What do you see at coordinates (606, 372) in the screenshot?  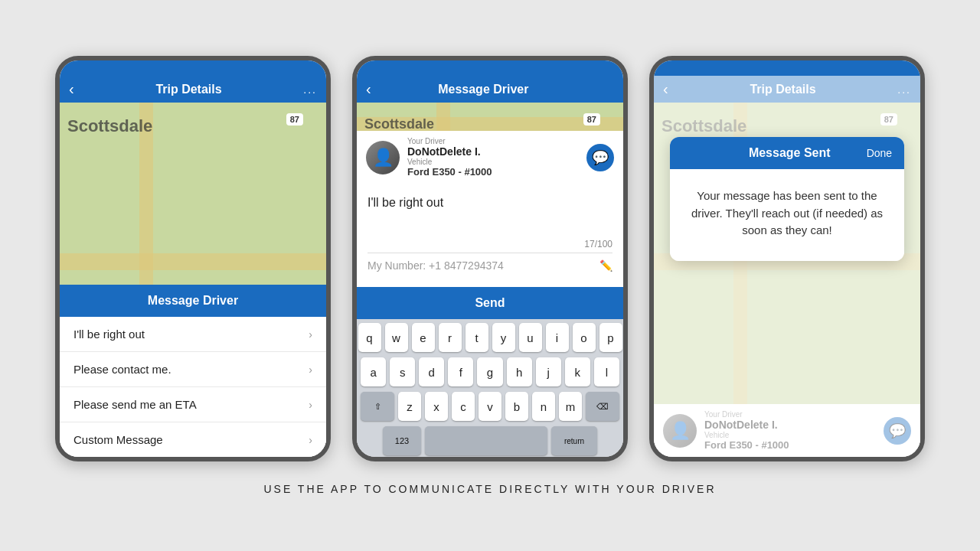 I see `key-l: l` at bounding box center [606, 372].